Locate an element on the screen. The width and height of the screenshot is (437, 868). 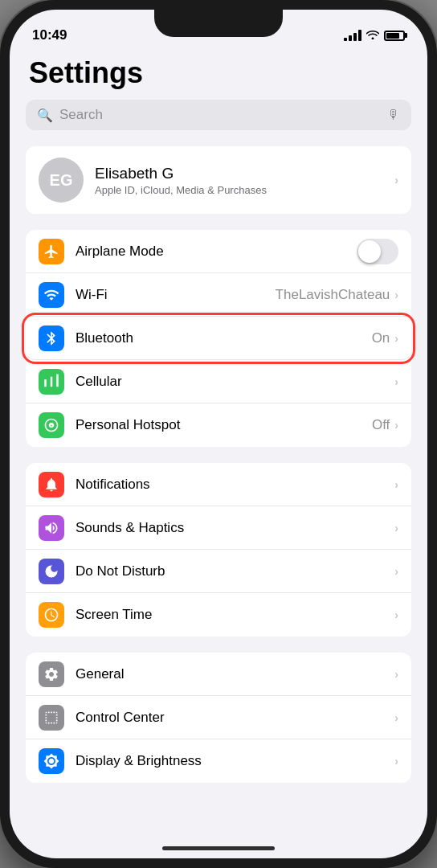
hotspot-icon is located at coordinates (51, 425).